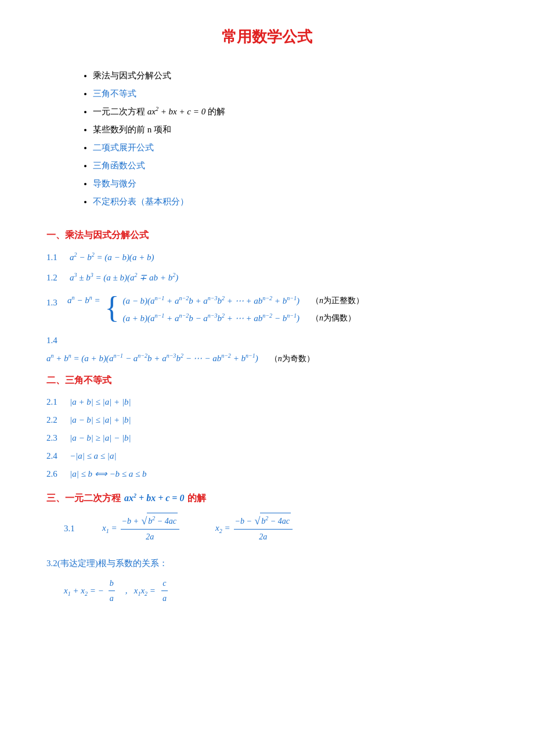  What do you see at coordinates (267, 438) in the screenshot?
I see `formula-2-3: 2.3 |a − b| ≥ |a| − |b|` at bounding box center [267, 438].